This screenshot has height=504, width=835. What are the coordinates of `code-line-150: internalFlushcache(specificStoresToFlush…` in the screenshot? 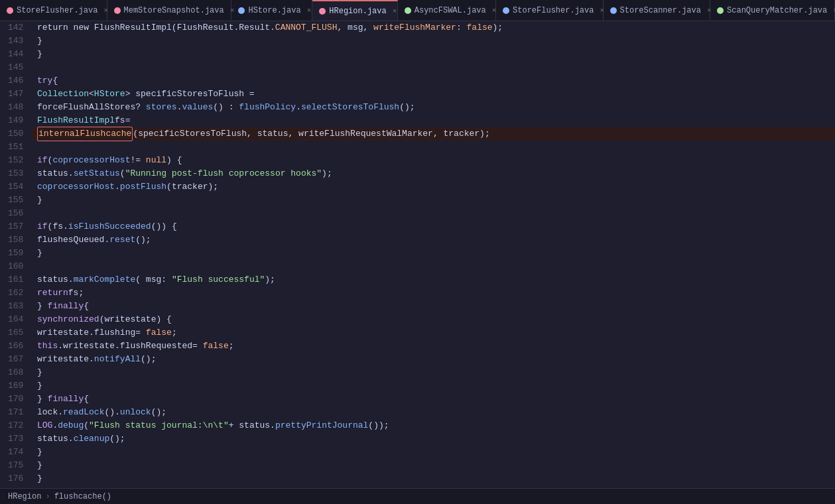 It's located at (434, 134).